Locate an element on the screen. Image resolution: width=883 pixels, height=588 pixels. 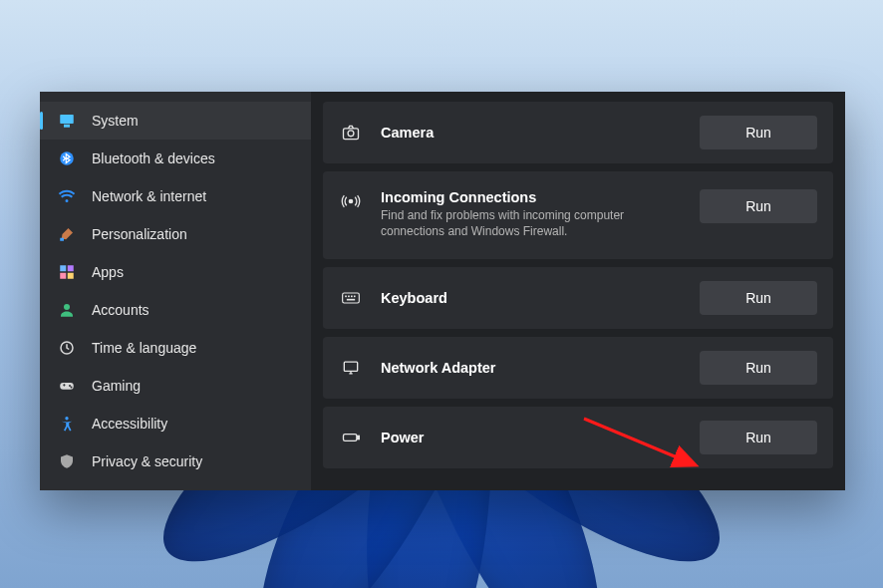
battery-icon is located at coordinates (351, 438).